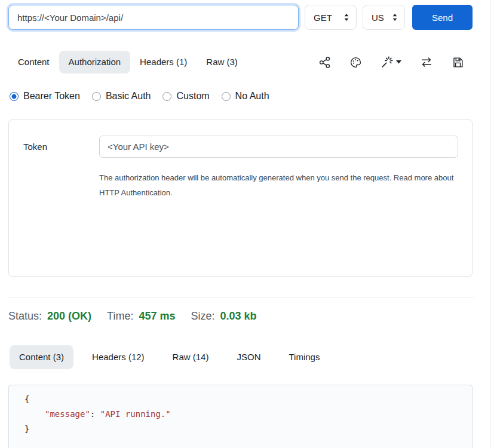 Image resolution: width=500 pixels, height=448 pixels. Describe the element at coordinates (427, 62) in the screenshot. I see `swap-arrows-icon` at that location.